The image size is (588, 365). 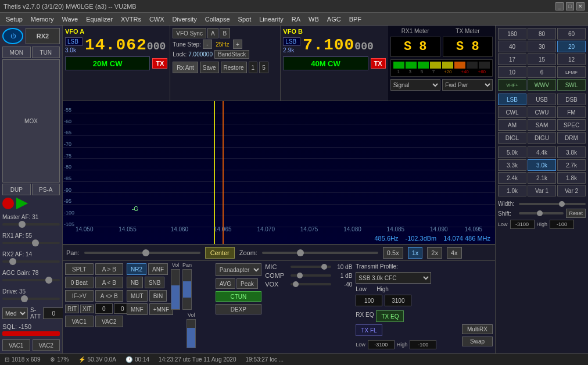 What do you see at coordinates (16, 189) in the screenshot?
I see `dup-button: DUP` at bounding box center [16, 189].